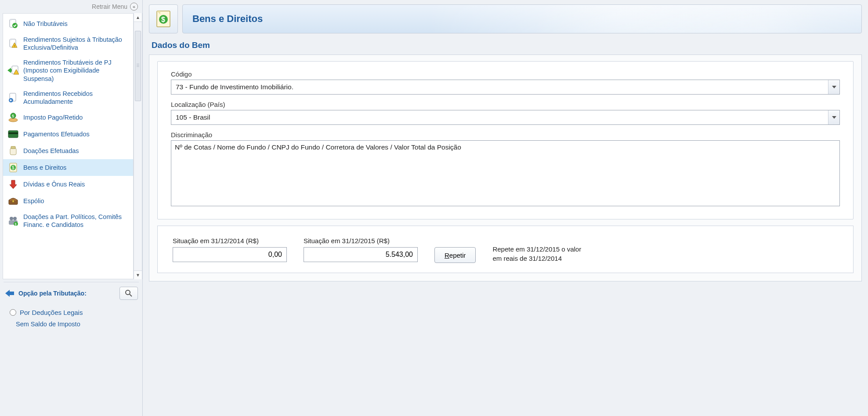 The height and width of the screenshot is (416, 868). Describe the element at coordinates (71, 293) in the screenshot. I see `opcao-tributacao-row: Opção pela Tributação:` at that location.